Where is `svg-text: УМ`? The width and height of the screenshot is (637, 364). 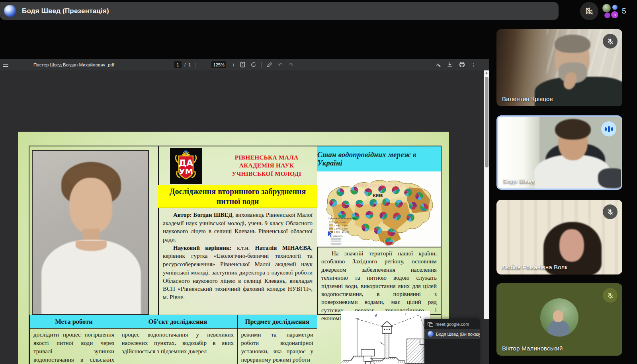 svg-text: УМ is located at coordinates (186, 171).